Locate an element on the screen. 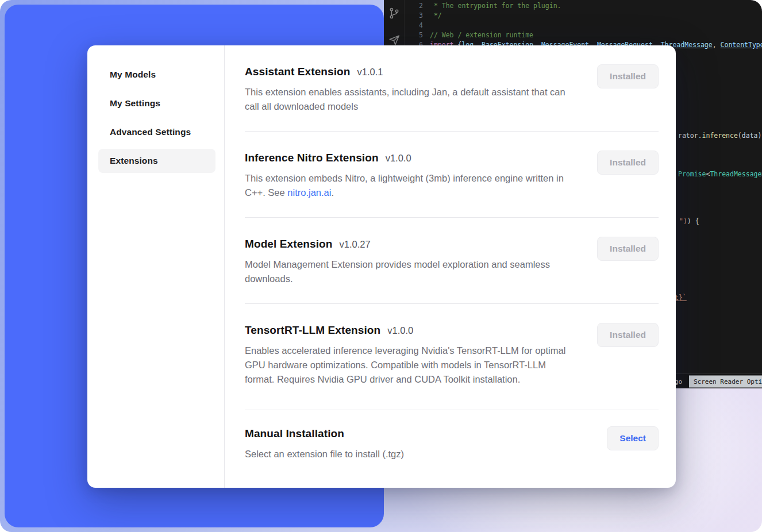 The width and height of the screenshot is (762, 532). extension-version: v1.0.1 is located at coordinates (370, 72).